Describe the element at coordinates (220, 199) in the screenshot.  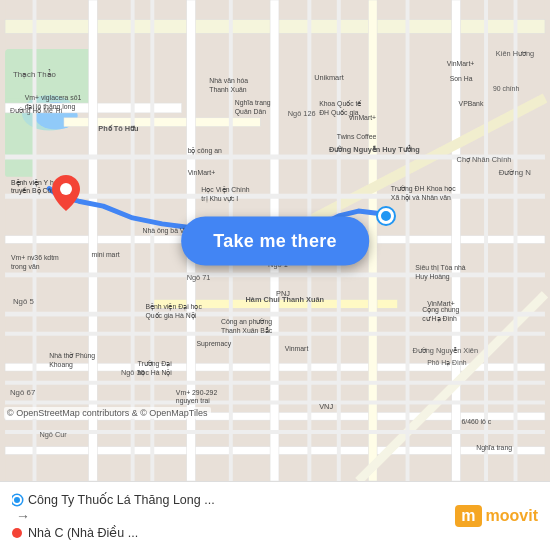
I see `svg-text: trị Khu vực I` at that location.